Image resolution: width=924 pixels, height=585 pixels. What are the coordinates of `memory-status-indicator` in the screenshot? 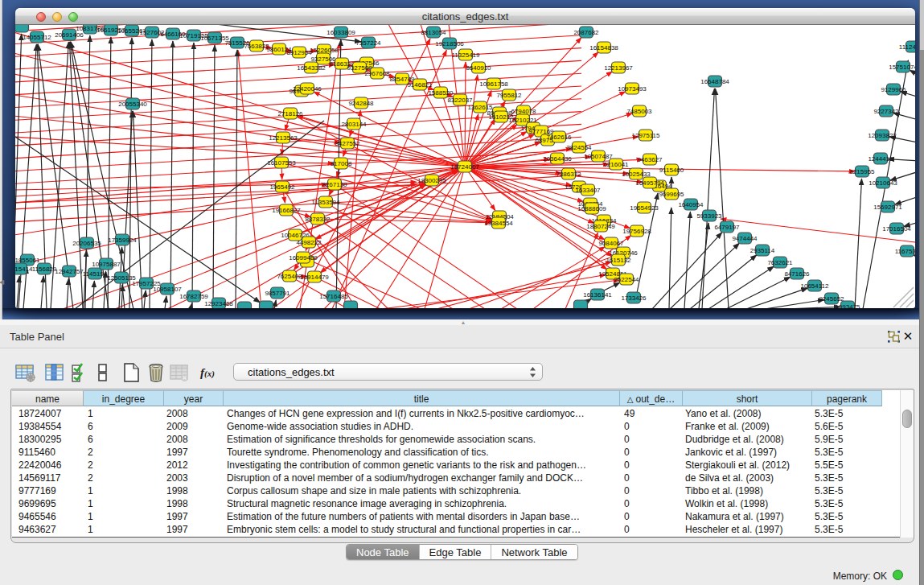 It's located at (897, 575).